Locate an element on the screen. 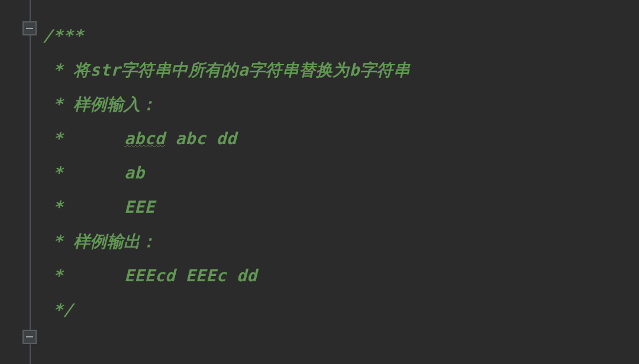 Image resolution: width=639 pixels, height=364 pixels. comment-open: /*** is located at coordinates (341, 36).